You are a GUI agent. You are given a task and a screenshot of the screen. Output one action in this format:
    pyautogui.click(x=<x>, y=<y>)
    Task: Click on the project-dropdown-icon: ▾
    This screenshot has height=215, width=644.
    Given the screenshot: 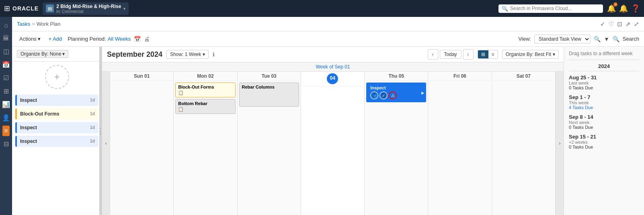 What is the action you would take?
    pyautogui.click(x=125, y=9)
    